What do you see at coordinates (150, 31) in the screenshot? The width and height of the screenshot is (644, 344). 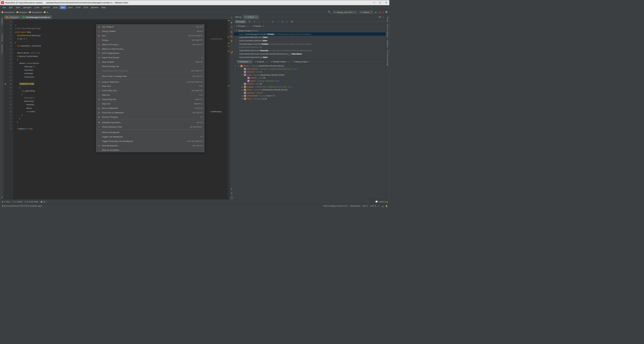 I see `run-menu-item: 🐞Debug 'Default'Alt+F5` at bounding box center [150, 31].